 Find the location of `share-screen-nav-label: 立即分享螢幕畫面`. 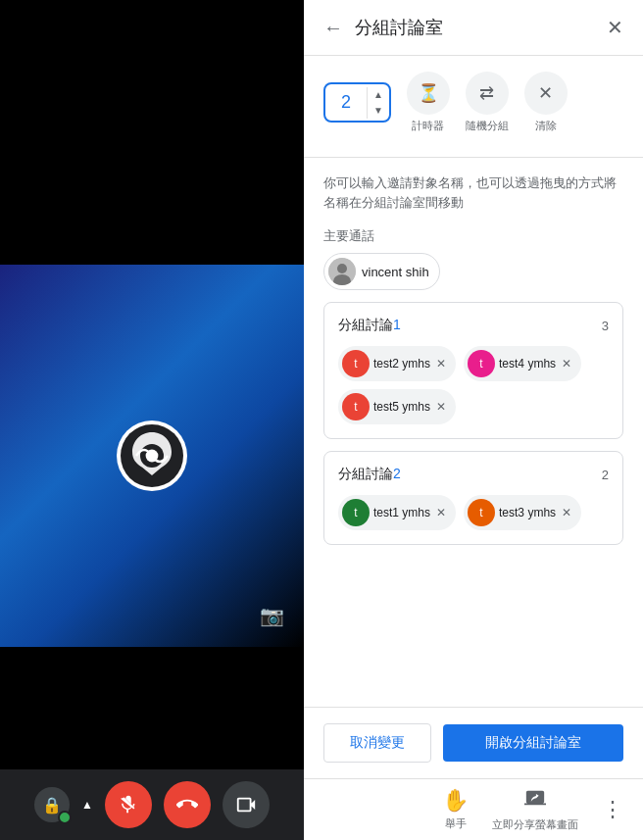

share-screen-nav-label: 立即分享螢幕畫面 is located at coordinates (535, 825).